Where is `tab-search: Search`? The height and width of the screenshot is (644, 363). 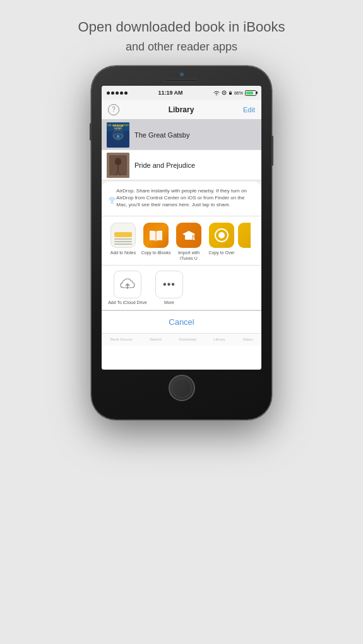
tab-search: Search is located at coordinates (155, 339).